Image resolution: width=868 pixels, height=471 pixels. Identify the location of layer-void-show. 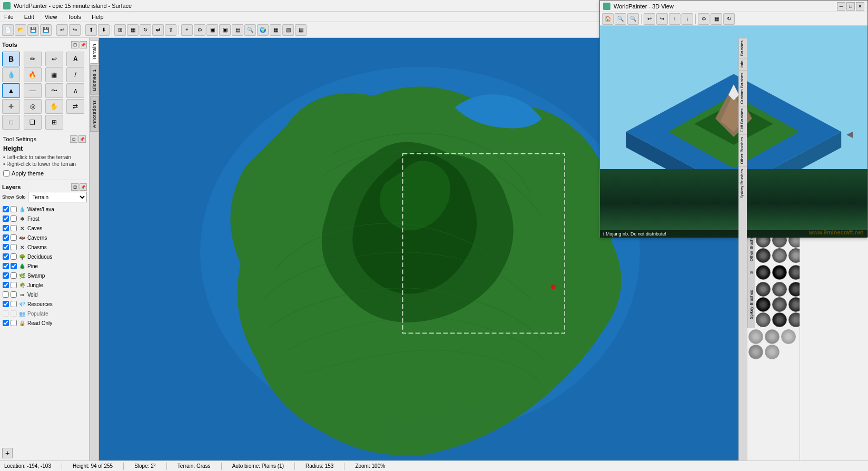
(6, 295).